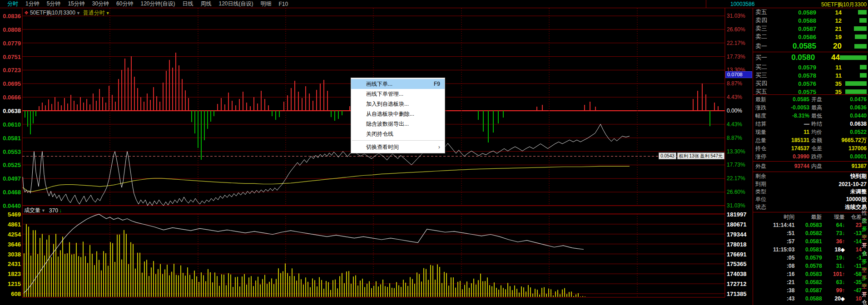 The width and height of the screenshot is (868, 305). Describe the element at coordinates (810, 58) in the screenshot. I see `bid-level-row: 买一0.058044` at that location.